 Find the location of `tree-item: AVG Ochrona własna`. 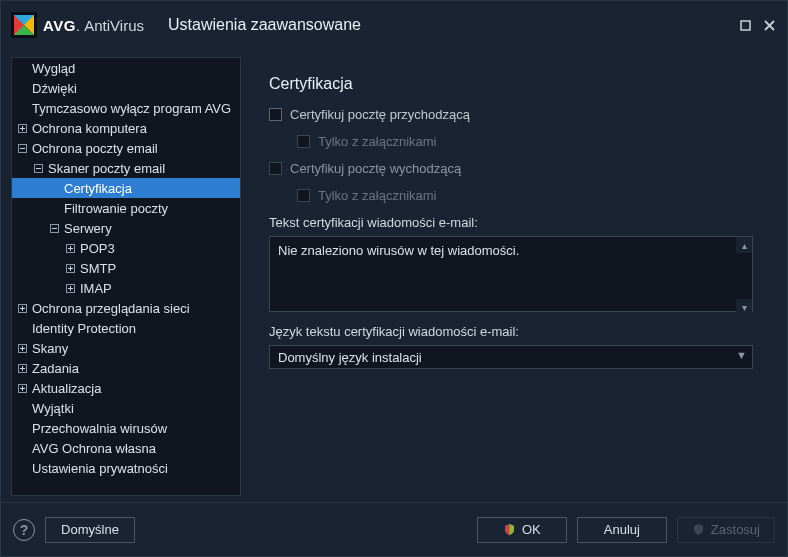

tree-item: AVG Ochrona własna is located at coordinates (126, 448).